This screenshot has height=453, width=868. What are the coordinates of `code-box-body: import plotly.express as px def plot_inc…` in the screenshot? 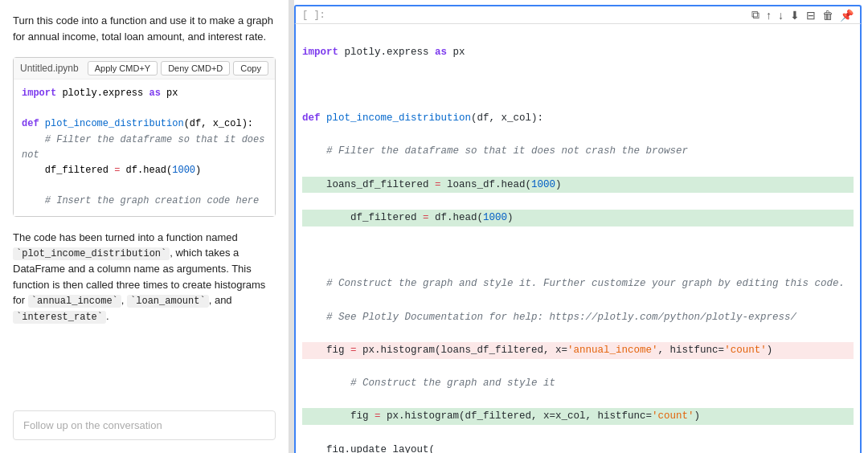 It's located at (145, 148).